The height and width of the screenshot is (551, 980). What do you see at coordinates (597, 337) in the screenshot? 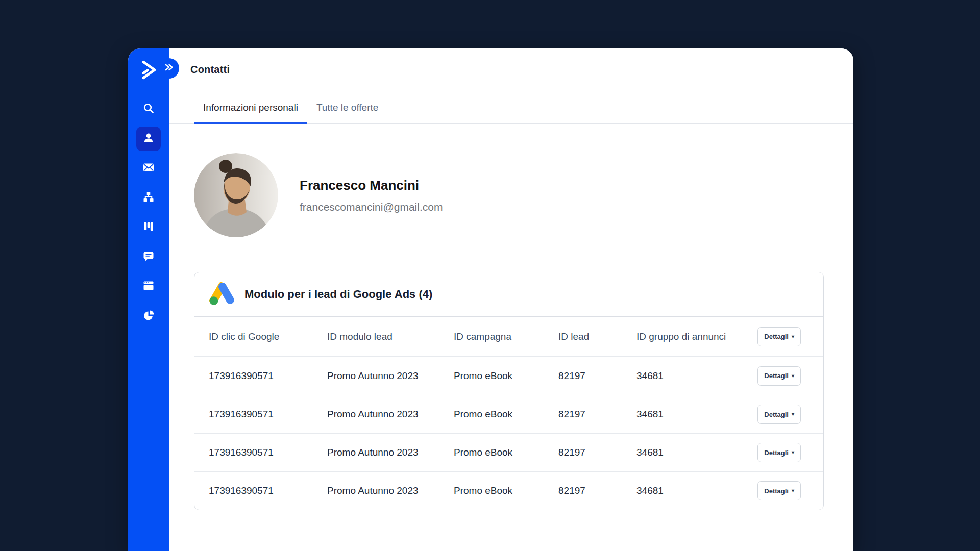
I see `column-header-lead-id: ID lead` at bounding box center [597, 337].